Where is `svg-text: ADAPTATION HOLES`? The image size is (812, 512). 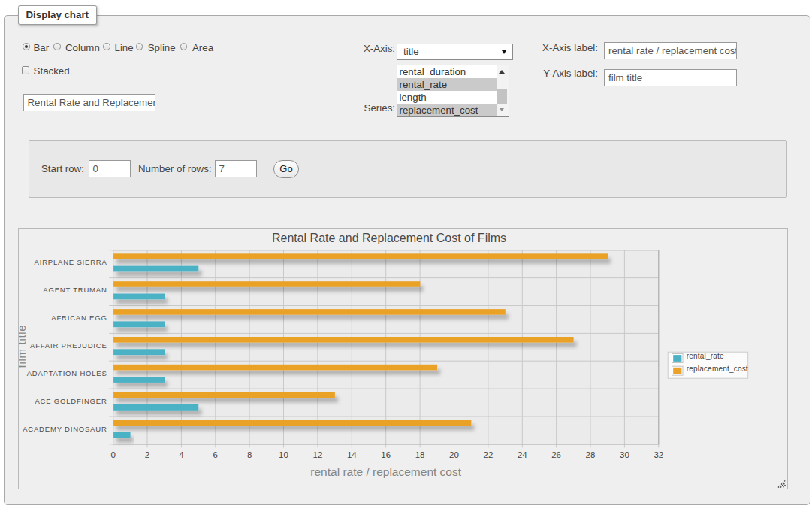
svg-text: ADAPTATION HOLES is located at coordinates (68, 373).